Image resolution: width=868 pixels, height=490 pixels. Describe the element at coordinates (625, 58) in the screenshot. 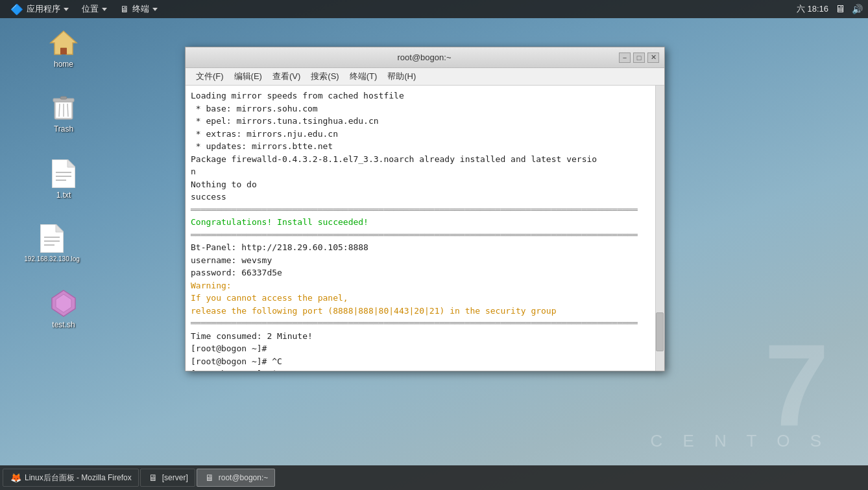

I see `minimize-button: −` at that location.